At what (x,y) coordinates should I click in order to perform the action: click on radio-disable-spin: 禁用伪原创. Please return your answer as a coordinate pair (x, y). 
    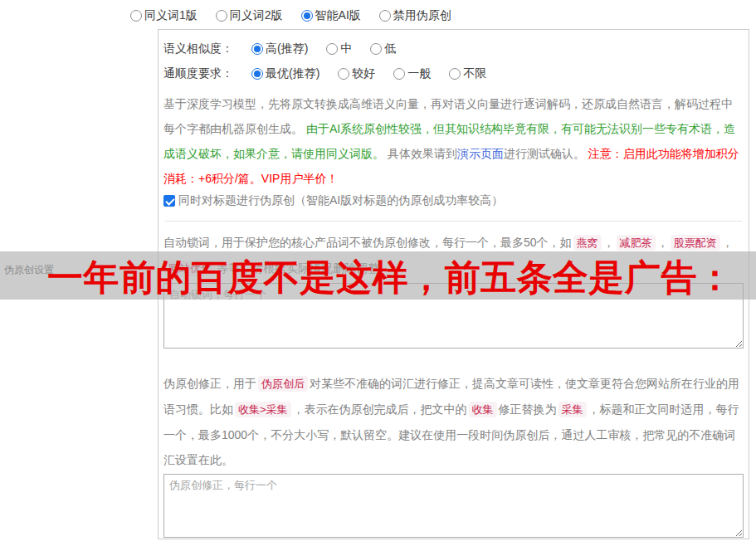
    Looking at the image, I should click on (415, 16).